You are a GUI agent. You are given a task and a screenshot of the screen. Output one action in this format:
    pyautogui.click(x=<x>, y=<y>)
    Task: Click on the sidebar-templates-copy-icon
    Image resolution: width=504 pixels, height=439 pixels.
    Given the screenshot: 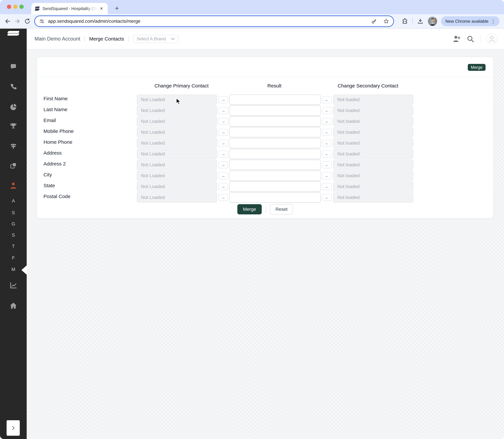 What is the action you would take?
    pyautogui.click(x=13, y=166)
    